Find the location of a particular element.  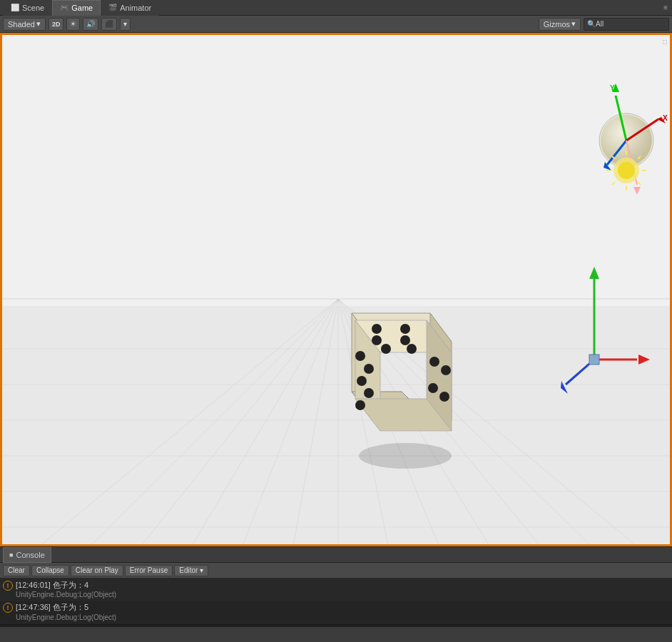

search-input is located at coordinates (624, 24).